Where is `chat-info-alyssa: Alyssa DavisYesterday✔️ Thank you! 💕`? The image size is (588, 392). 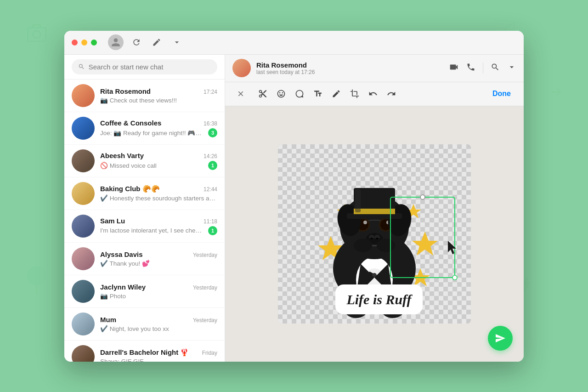 chat-info-alyssa: Alyssa DavisYesterday✔️ Thank you! 💕 is located at coordinates (159, 259).